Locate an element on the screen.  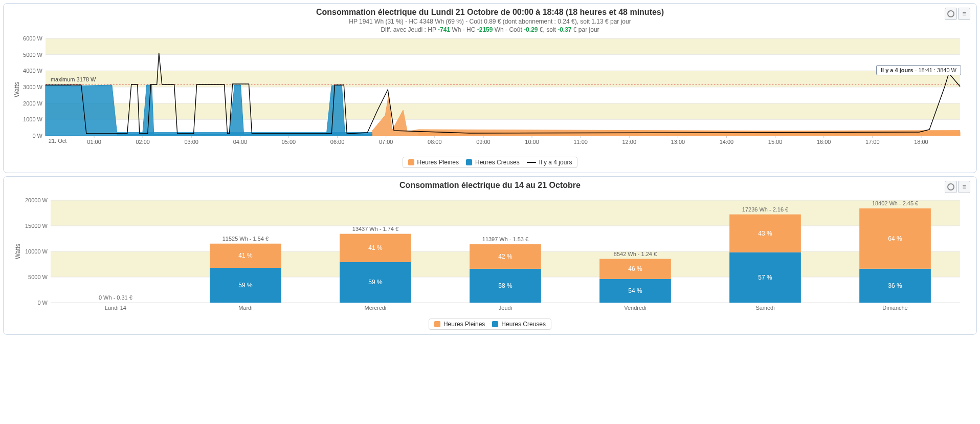
svg-text: Samedi is located at coordinates (765, 308).